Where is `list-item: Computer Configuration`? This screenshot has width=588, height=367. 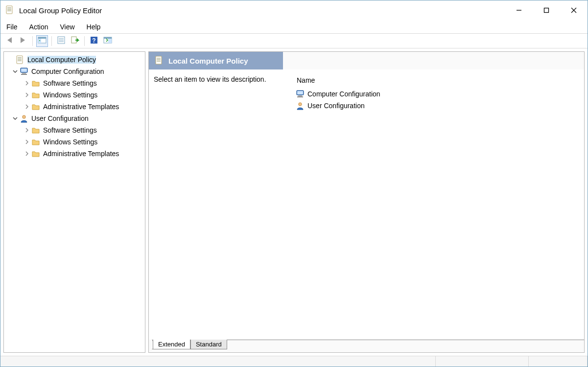 list-item: Computer Configuration is located at coordinates (438, 94).